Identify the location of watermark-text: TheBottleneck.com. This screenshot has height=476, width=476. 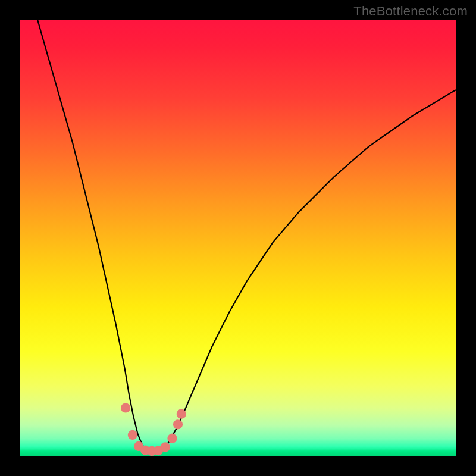
(411, 11).